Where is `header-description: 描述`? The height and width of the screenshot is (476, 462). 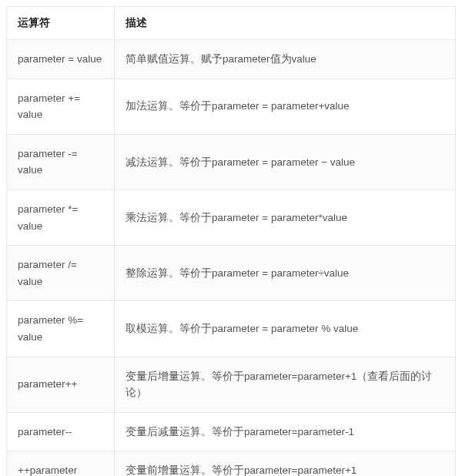 header-description: 描述 is located at coordinates (285, 23).